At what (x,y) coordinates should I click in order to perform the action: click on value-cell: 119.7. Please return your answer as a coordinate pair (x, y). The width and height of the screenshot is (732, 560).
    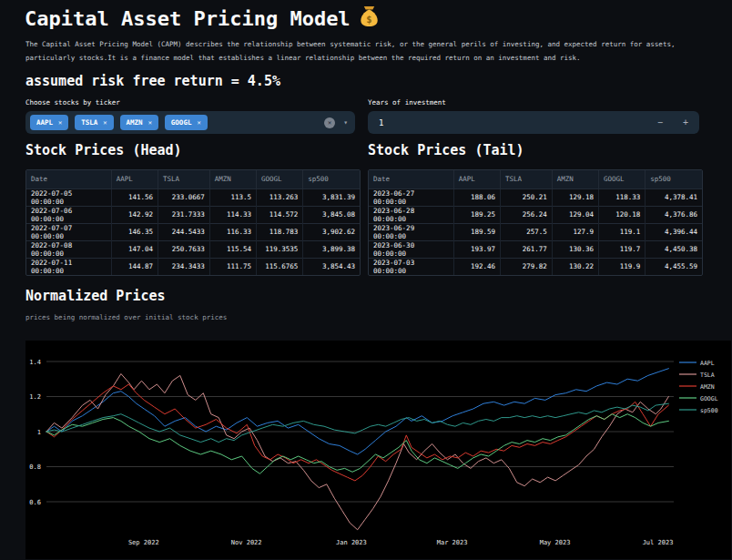
    Looking at the image, I should click on (623, 249).